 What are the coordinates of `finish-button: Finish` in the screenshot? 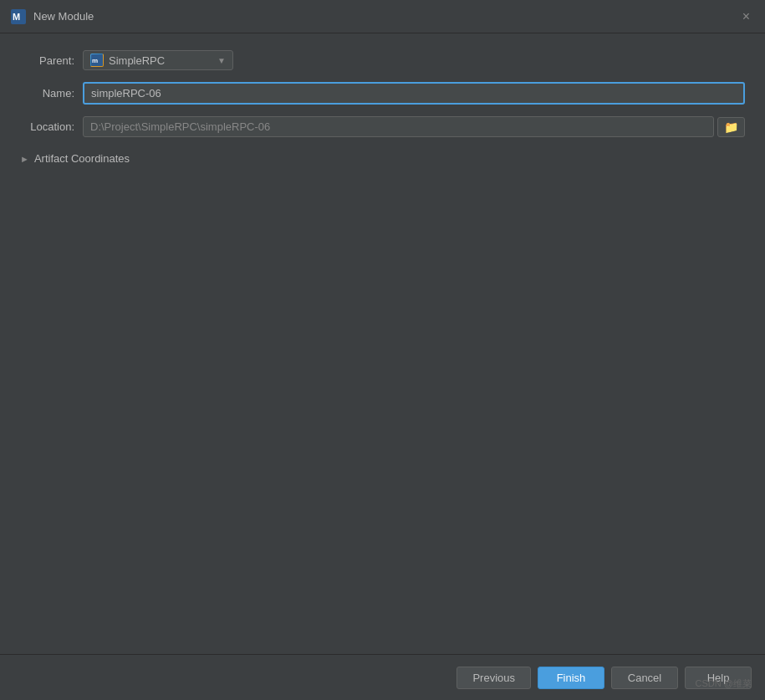 It's located at (571, 677).